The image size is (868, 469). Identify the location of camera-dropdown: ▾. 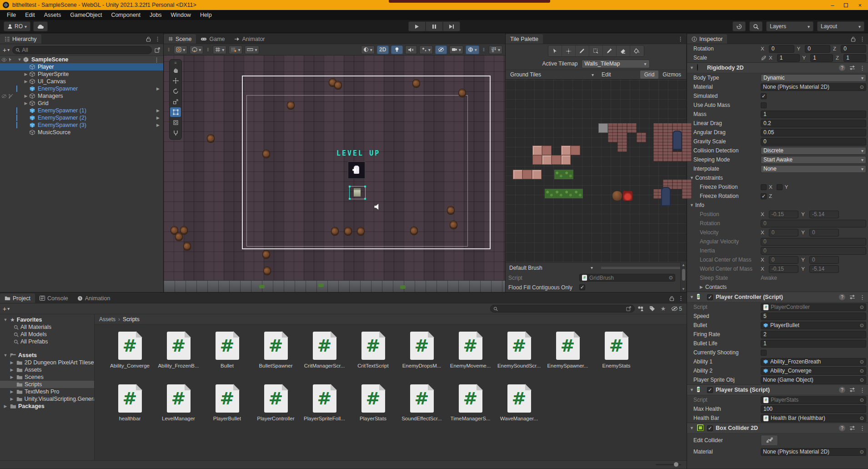
(457, 50).